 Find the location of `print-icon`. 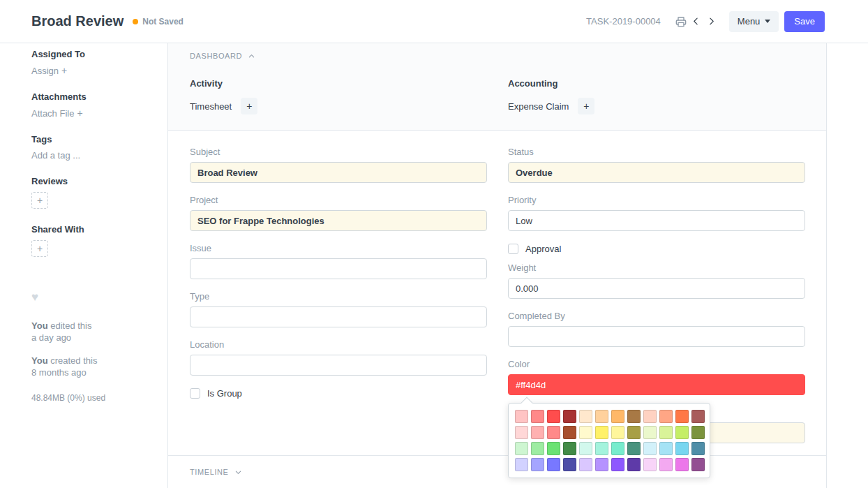

print-icon is located at coordinates (681, 22).